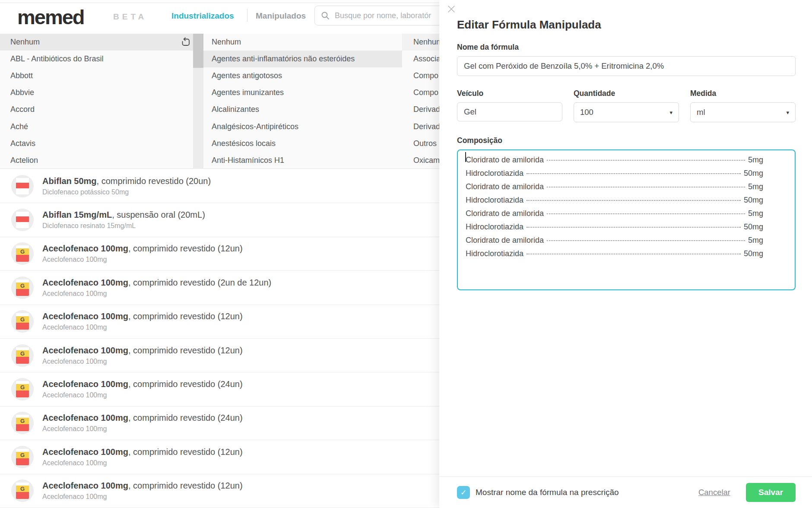 This screenshot has width=812, height=508. I want to click on category-item-label: Agentes anti-inflamatórios não esteróide…, so click(283, 59).